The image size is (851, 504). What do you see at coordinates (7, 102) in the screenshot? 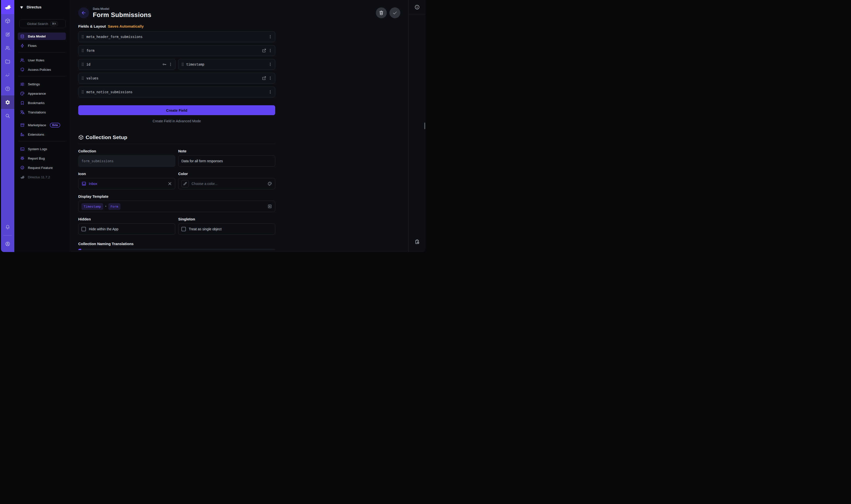
I see `module-settings` at bounding box center [7, 102].